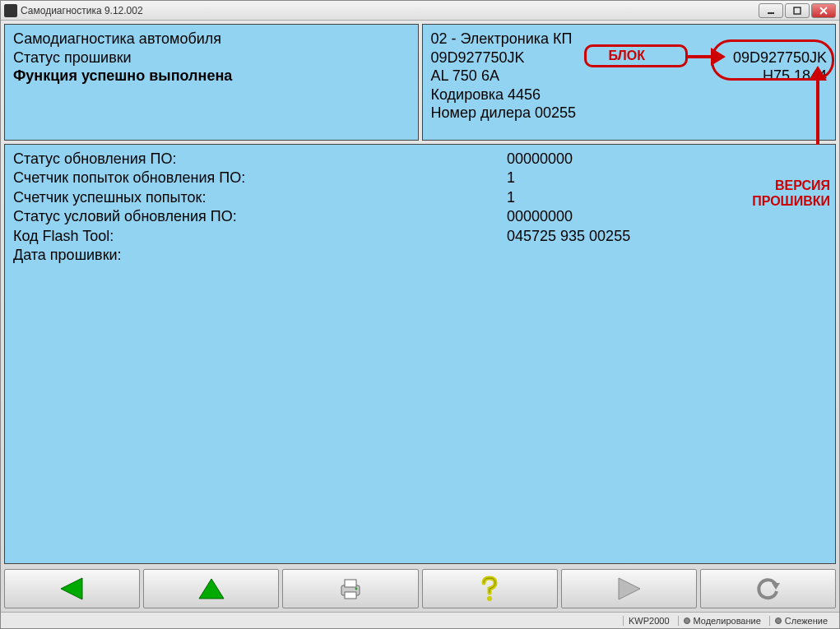  I want to click on refresh-icon, so click(768, 589).